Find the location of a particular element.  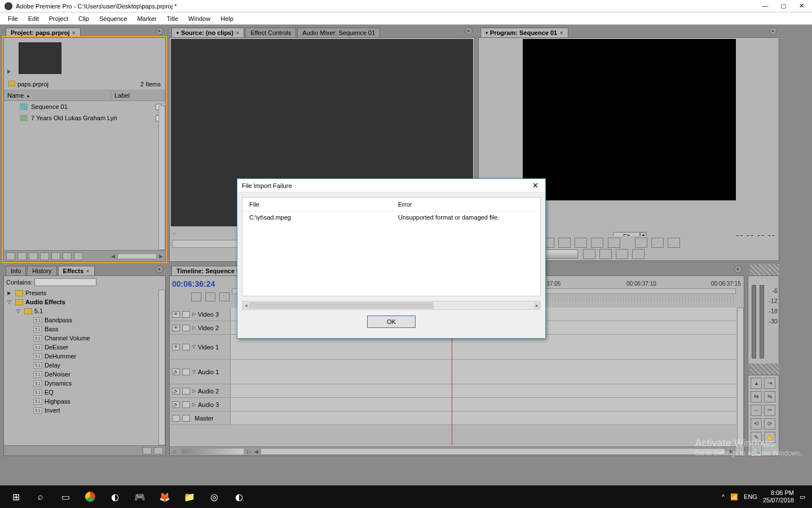

menu-marker: Marker is located at coordinates (147, 19).